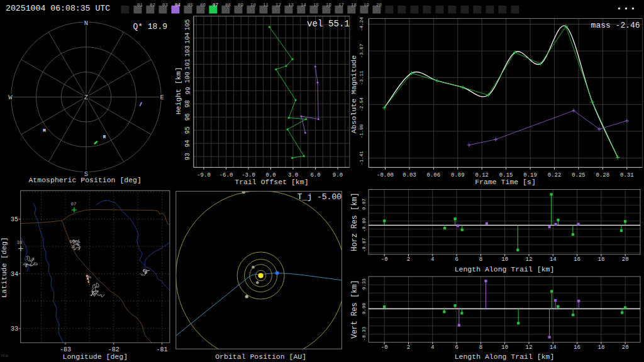 This screenshot has width=644, height=362. What do you see at coordinates (366, 5) in the screenshot?
I see `svg-text: 19` at bounding box center [366, 5].